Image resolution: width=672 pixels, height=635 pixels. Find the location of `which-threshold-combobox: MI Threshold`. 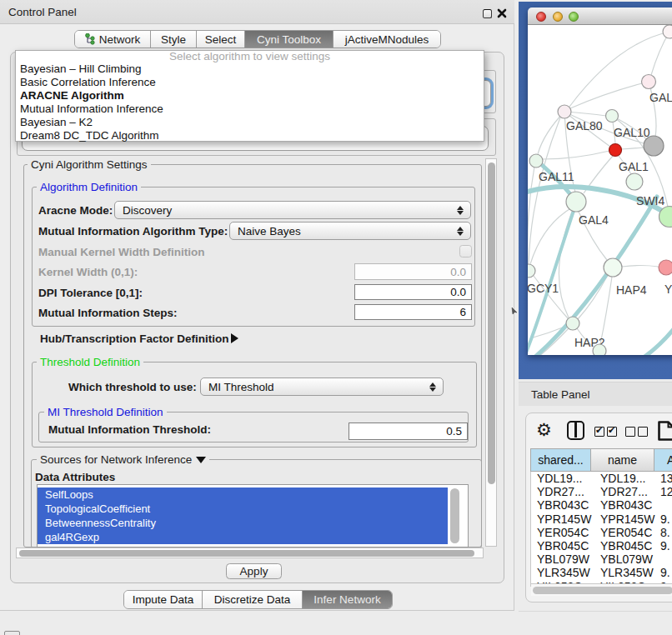

which-threshold-combobox: MI Threshold is located at coordinates (322, 387).